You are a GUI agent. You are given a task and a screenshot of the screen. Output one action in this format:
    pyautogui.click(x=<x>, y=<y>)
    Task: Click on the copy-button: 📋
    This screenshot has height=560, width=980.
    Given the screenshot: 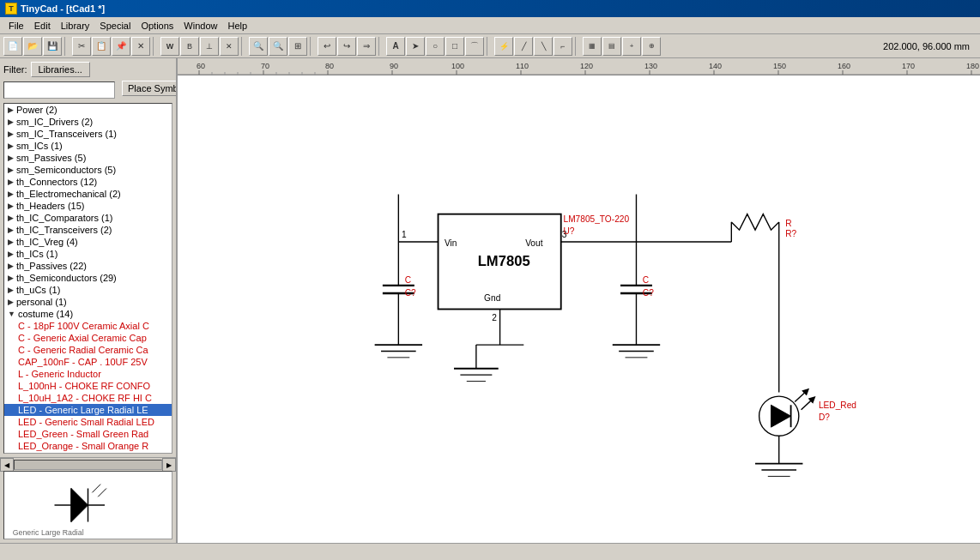 What is the action you would take?
    pyautogui.click(x=101, y=46)
    